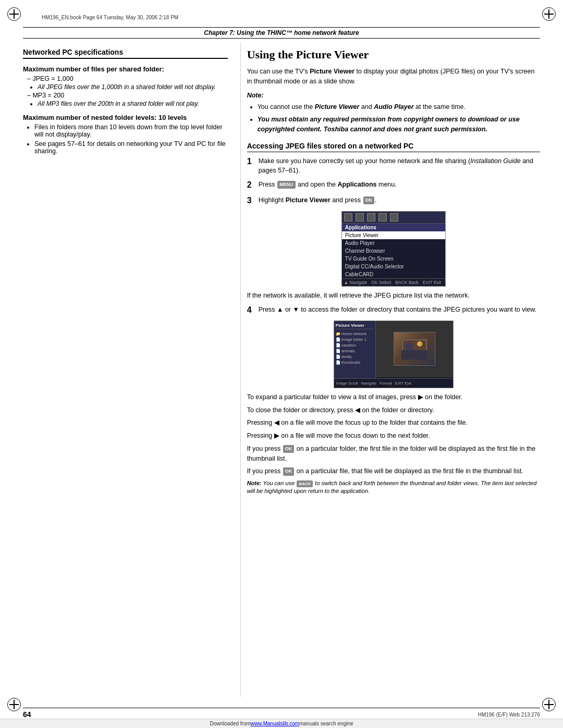 The height and width of the screenshot is (728, 563). I want to click on step-num-1: 1, so click(253, 162).